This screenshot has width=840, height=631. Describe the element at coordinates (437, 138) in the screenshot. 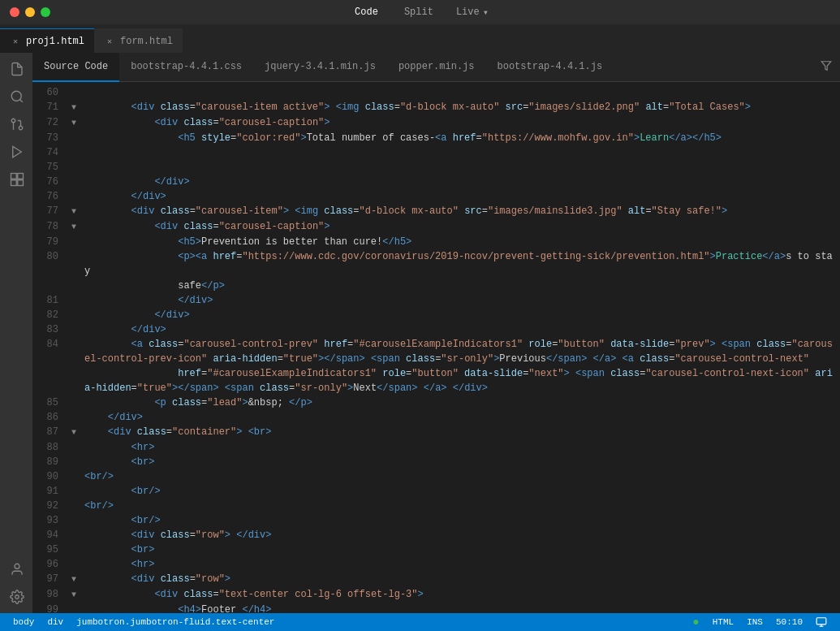

I see `code-line: 73 <h5 style="color:red">Total number of…` at that location.